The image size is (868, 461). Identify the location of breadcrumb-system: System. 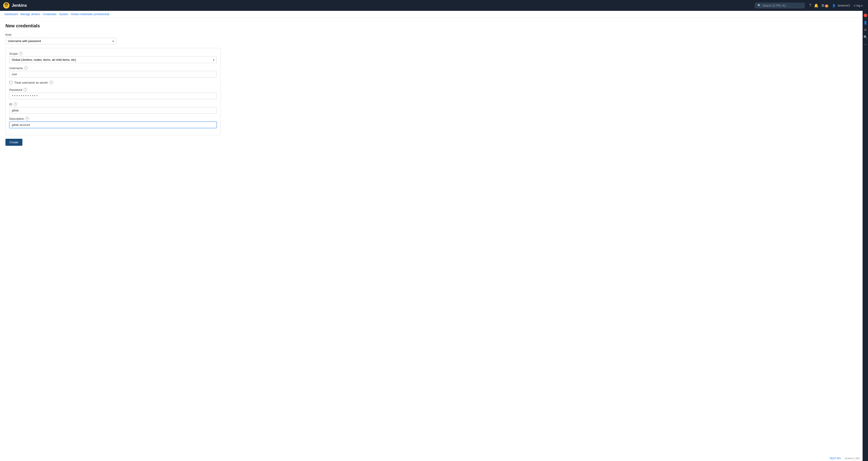
(64, 14).